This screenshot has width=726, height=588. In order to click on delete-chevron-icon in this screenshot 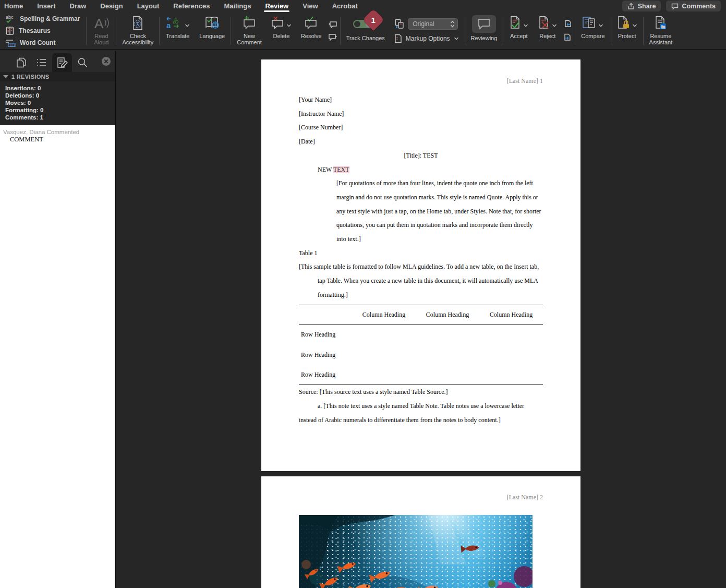, I will do `click(289, 26)`.